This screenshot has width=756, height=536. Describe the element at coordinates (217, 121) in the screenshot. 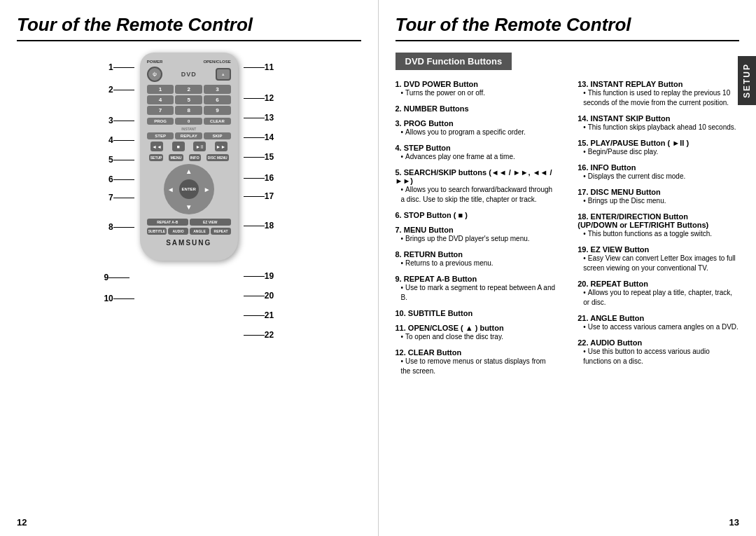

I see `clear-button: CLEAR` at that location.